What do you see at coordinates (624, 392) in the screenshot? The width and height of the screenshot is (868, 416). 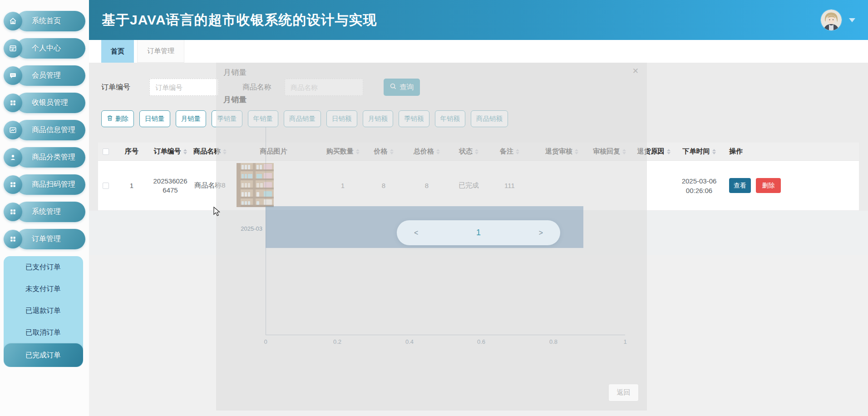 I see `back-button: 返回` at bounding box center [624, 392].